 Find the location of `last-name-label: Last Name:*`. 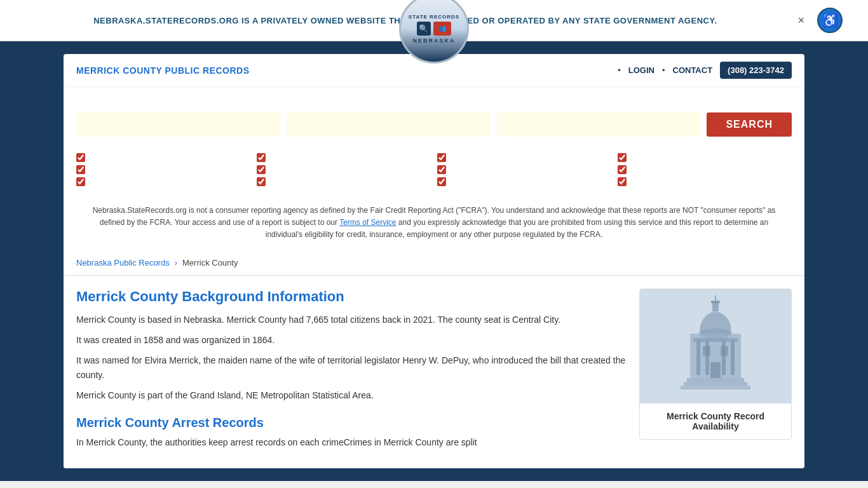

last-name-label: Last Name:* is located at coordinates (389, 104).